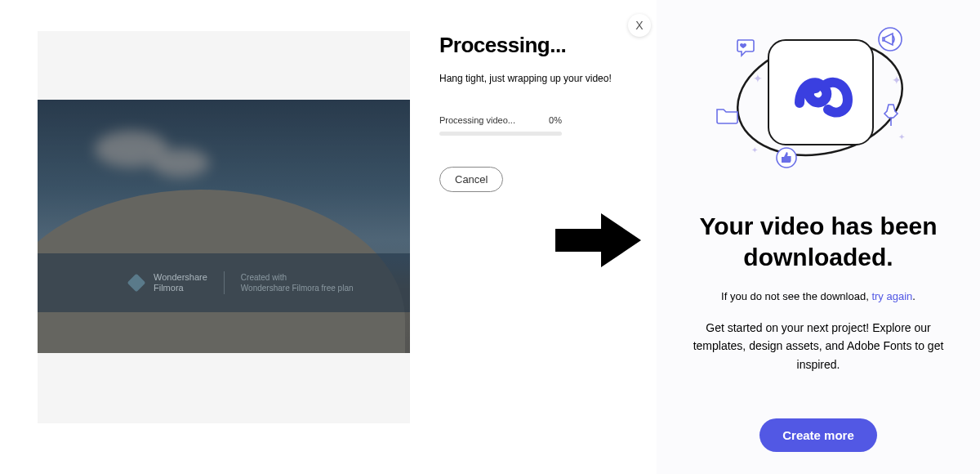 The height and width of the screenshot is (474, 980). Describe the element at coordinates (821, 92) in the screenshot. I see `loop-logo-icon` at that location.